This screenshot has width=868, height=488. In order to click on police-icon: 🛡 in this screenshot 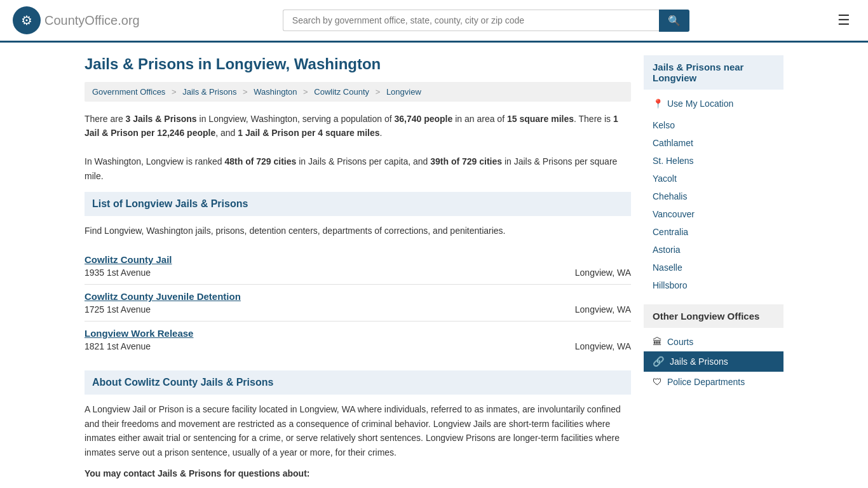, I will do `click(657, 381)`.